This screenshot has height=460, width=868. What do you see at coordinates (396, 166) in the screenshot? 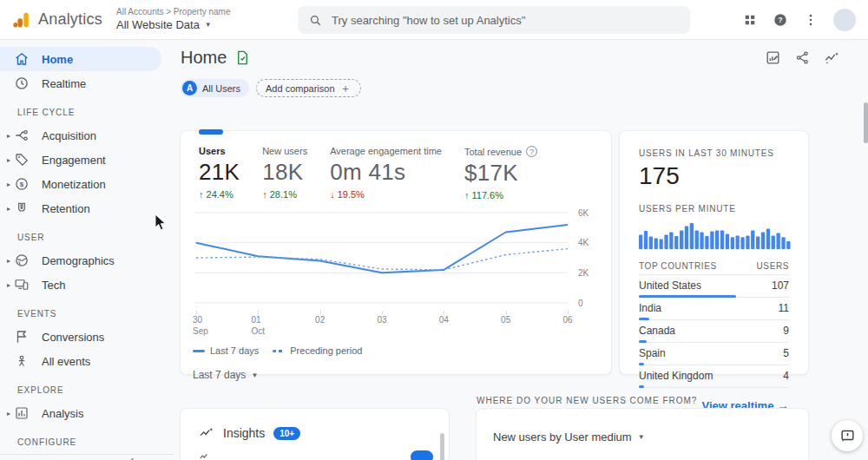
I see `metrics-row: Users 21K ↑ 24.4% New users 18K ↑ 28.1% …` at bounding box center [396, 166].